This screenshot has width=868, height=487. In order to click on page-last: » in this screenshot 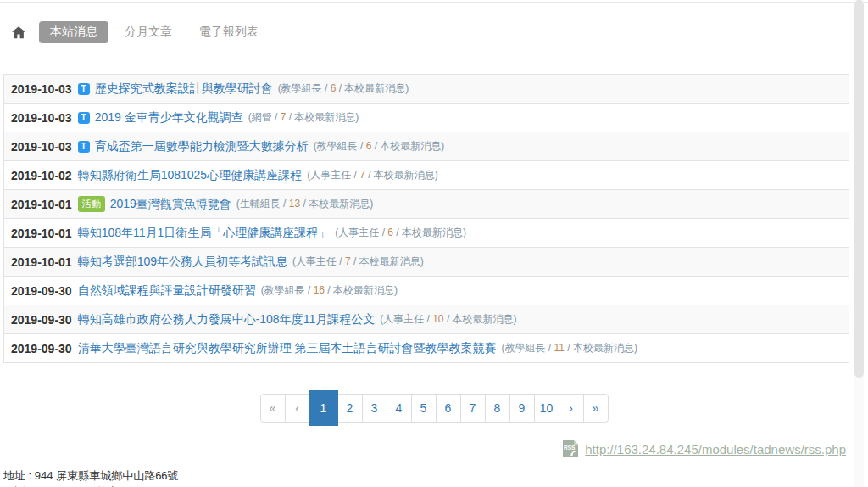, I will do `click(596, 408)`.